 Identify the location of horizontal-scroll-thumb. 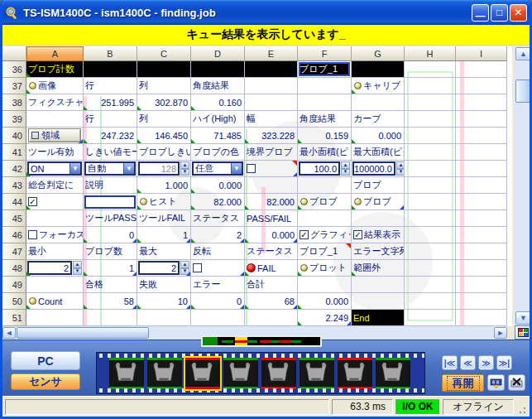
(83, 333).